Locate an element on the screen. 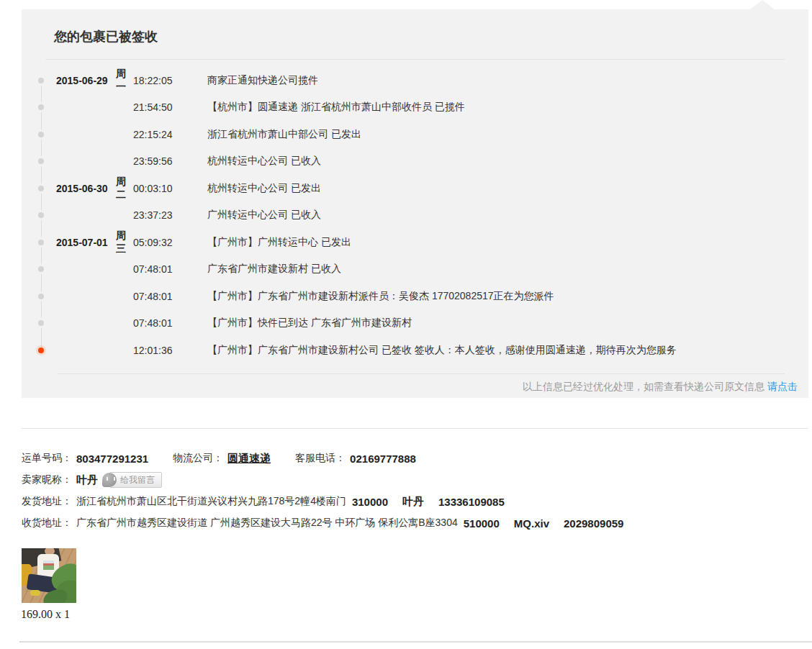  wangwang-chat-icon is located at coordinates (109, 480).